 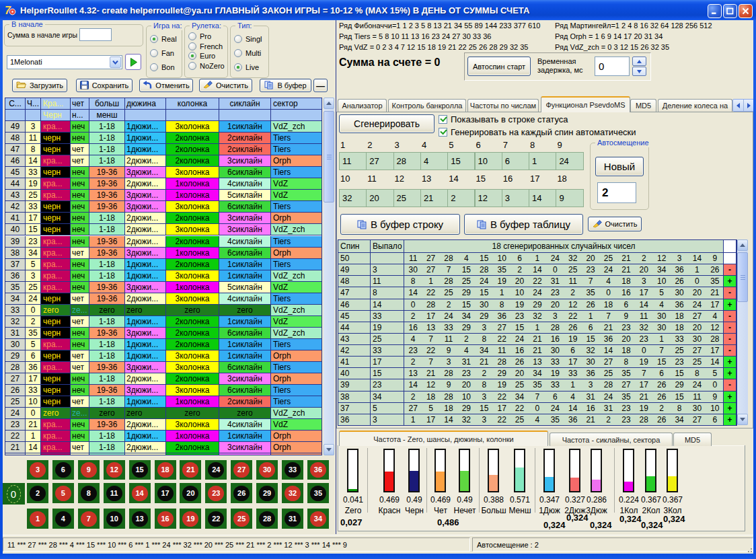 What do you see at coordinates (293, 493) in the screenshot?
I see `roulette-cell-32: 32` at bounding box center [293, 493].